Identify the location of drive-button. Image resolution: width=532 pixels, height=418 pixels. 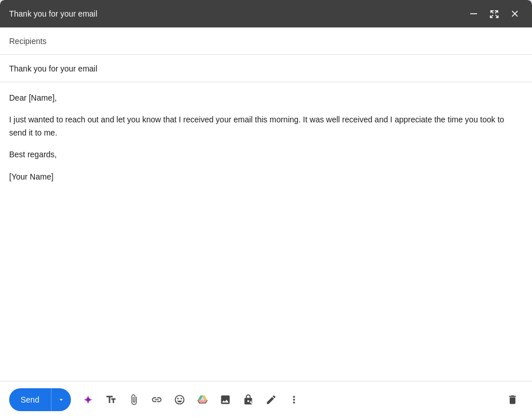
(203, 400).